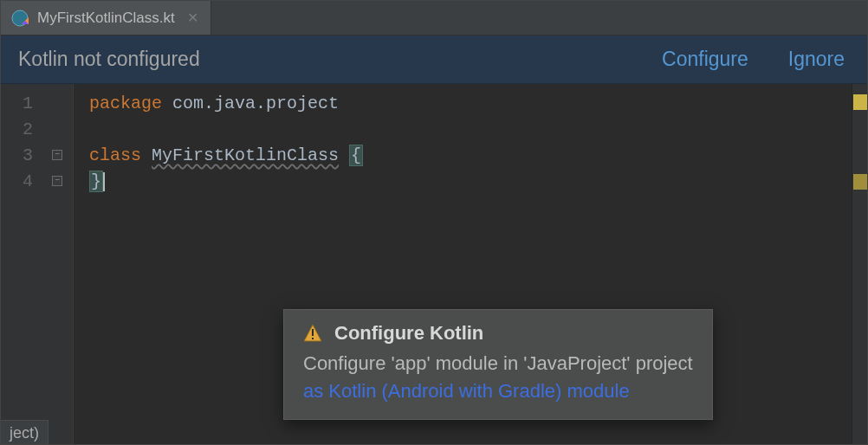 This screenshot has height=445, width=868. What do you see at coordinates (256, 104) in the screenshot?
I see `code-token: com.java.project` at bounding box center [256, 104].